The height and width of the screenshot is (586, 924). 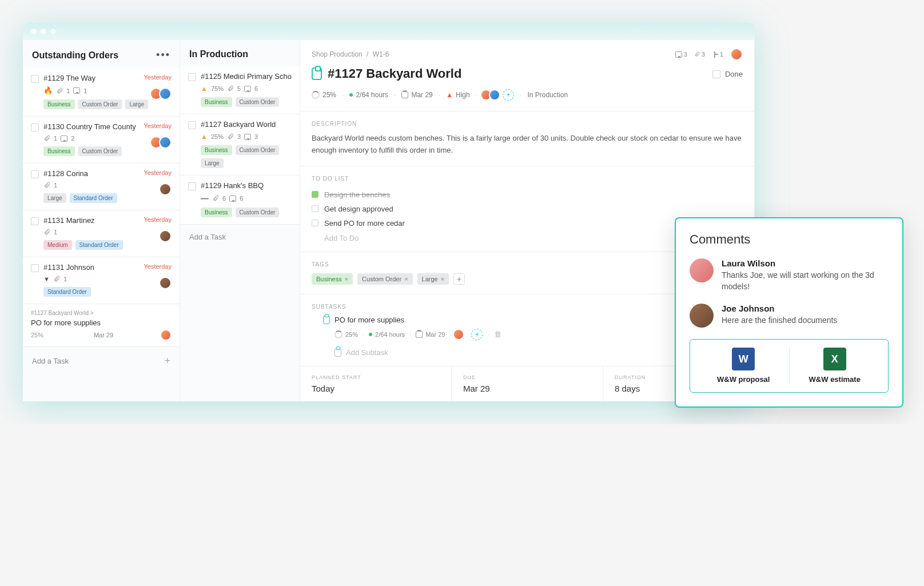 I want to click on todo-item: Get design approved, so click(x=527, y=209).